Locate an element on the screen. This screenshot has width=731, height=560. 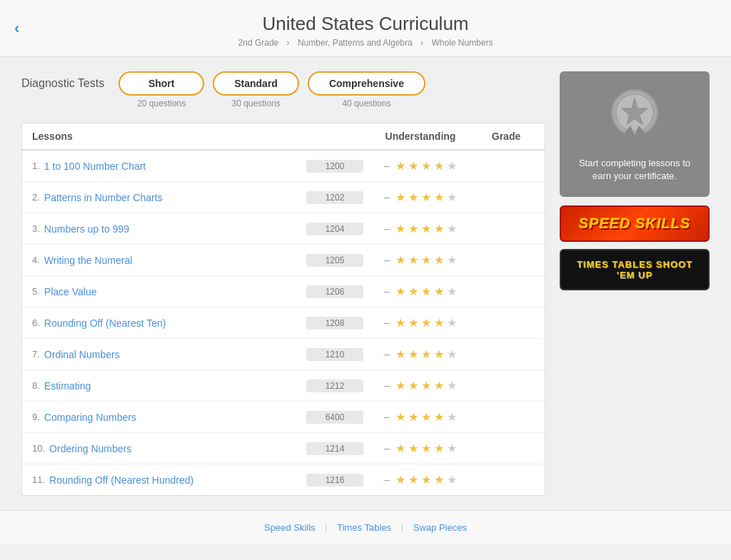
lesson-number: 11. is located at coordinates (39, 479).